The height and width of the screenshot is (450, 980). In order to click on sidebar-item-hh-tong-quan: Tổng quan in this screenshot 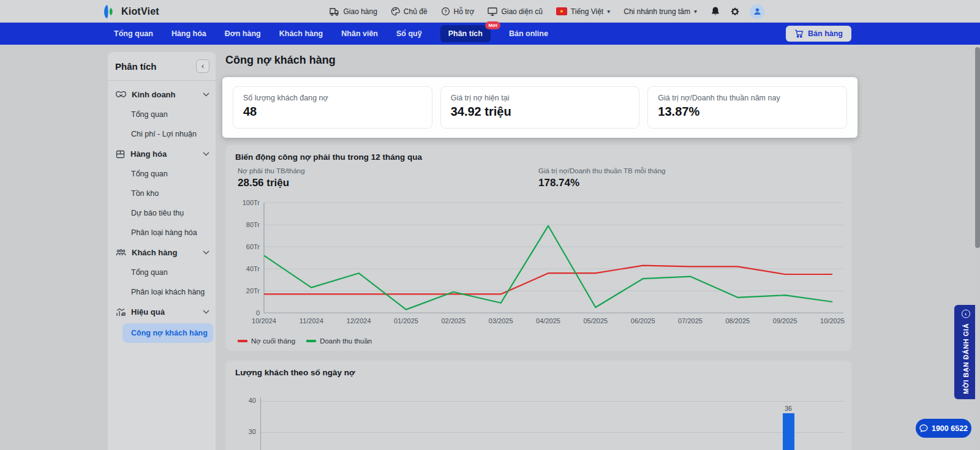, I will do `click(162, 174)`.